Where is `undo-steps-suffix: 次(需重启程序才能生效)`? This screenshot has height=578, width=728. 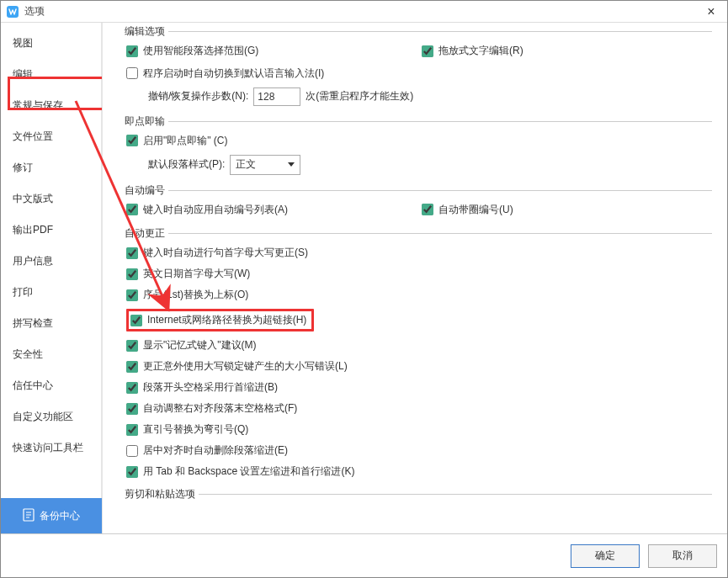
undo-steps-suffix: 次(需重启程序才能生效) is located at coordinates (359, 96).